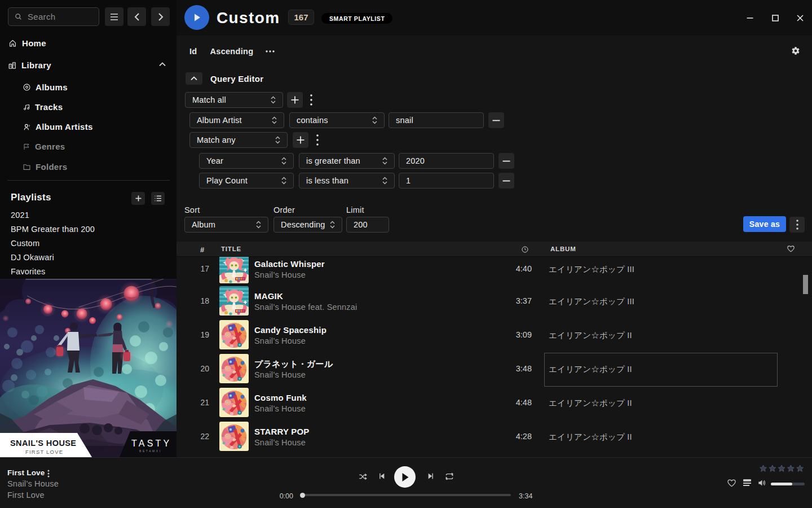  I want to click on svg-text: FIRST LOVE, so click(44, 452).